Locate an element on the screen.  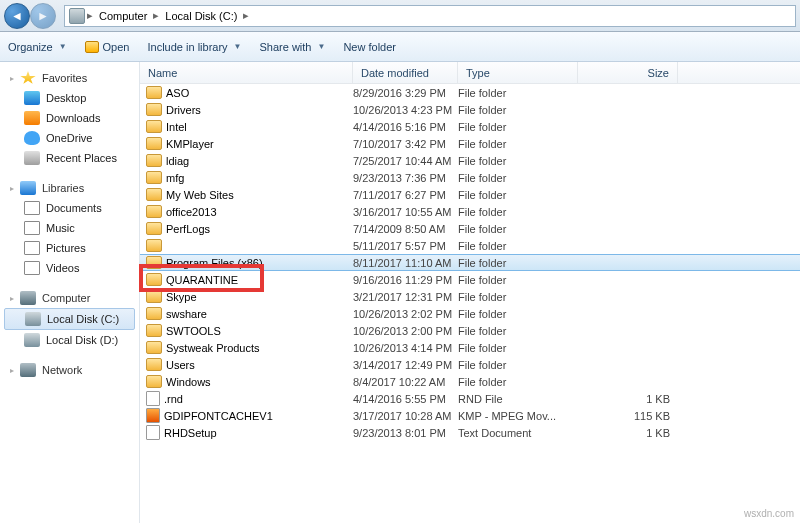
file-row: Intel4/14/2016 5:16 PMFile folder is located at coordinates (470, 126).